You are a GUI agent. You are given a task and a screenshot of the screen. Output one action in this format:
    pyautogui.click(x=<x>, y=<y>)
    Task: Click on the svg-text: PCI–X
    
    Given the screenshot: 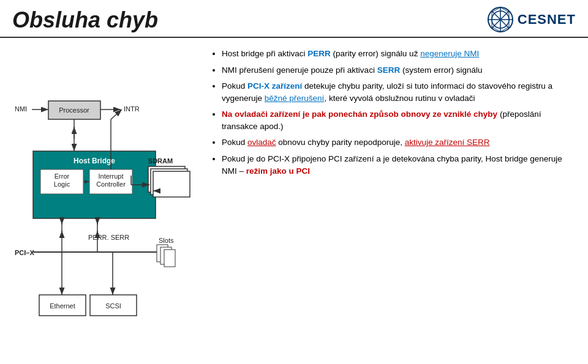 What is the action you would take?
    pyautogui.click(x=24, y=253)
    